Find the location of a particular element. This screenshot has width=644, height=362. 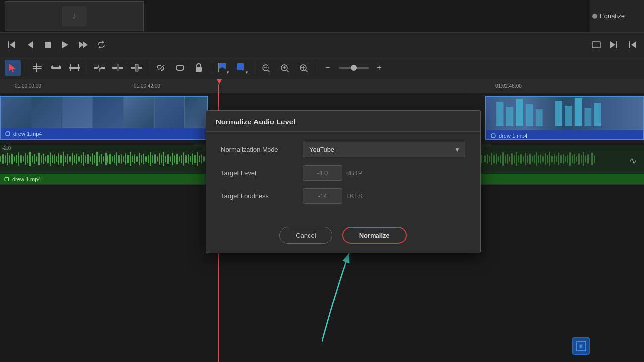

tools-bar: ▼ ▼ − + is located at coordinates (322, 68).